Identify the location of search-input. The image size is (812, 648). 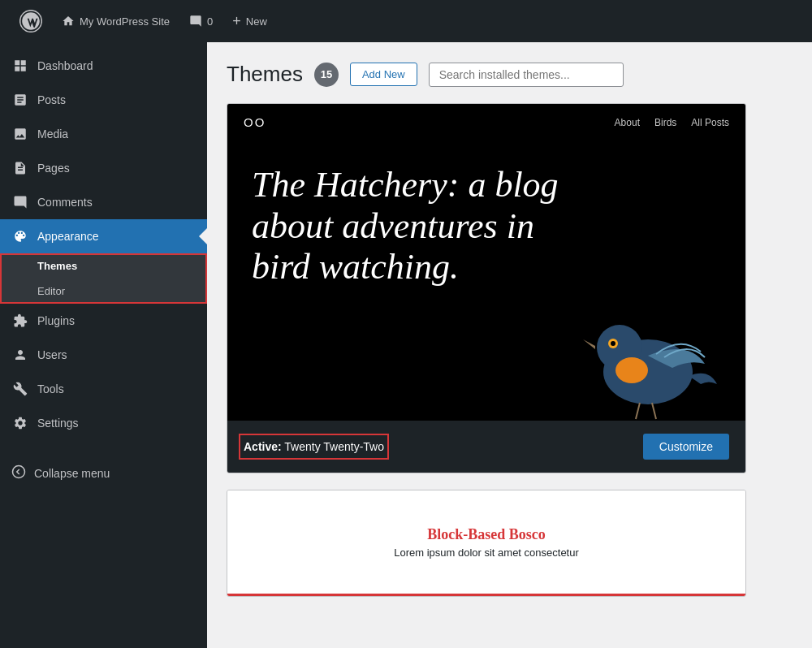
(526, 75).